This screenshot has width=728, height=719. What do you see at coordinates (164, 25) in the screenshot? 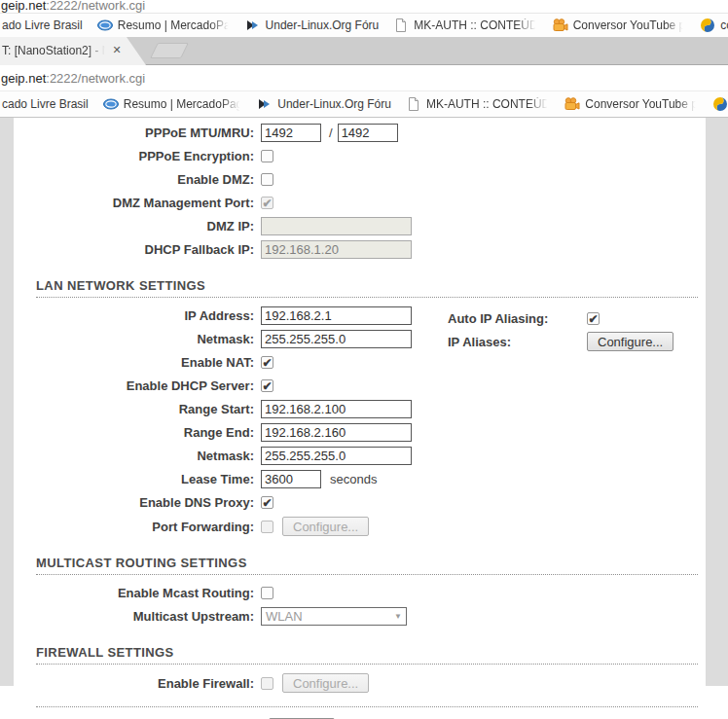
I see `bookmark-mercadopago: Resumo | MercadoPa` at bounding box center [164, 25].